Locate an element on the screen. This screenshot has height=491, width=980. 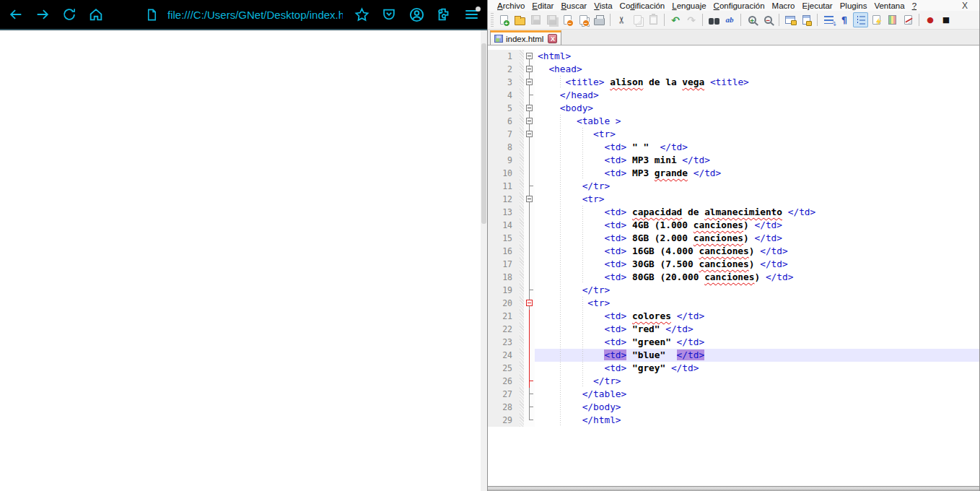
code-text: <title> alison de la vega <title> is located at coordinates (757, 82).